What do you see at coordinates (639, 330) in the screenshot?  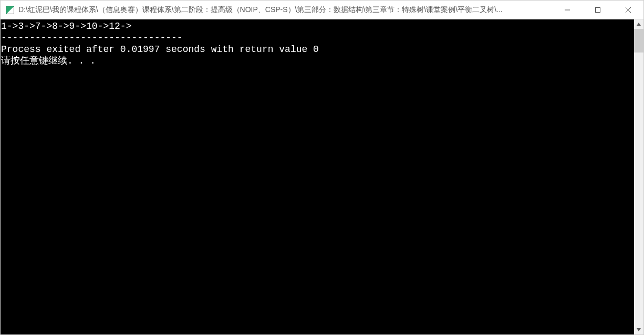 I see `scroll-down-button` at bounding box center [639, 330].